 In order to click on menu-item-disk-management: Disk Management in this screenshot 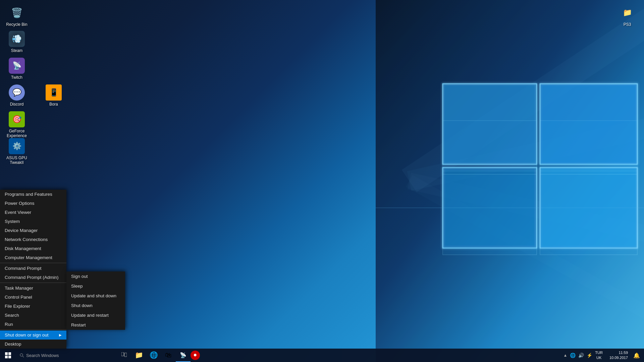, I will do `click(33, 249)`.